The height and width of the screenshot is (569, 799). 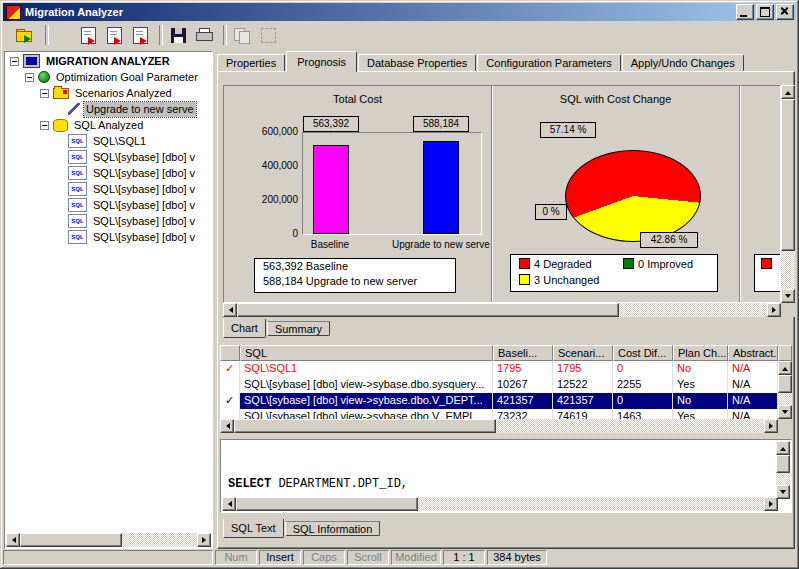 I want to click on sql-statement-icon: SQL, so click(x=78, y=141).